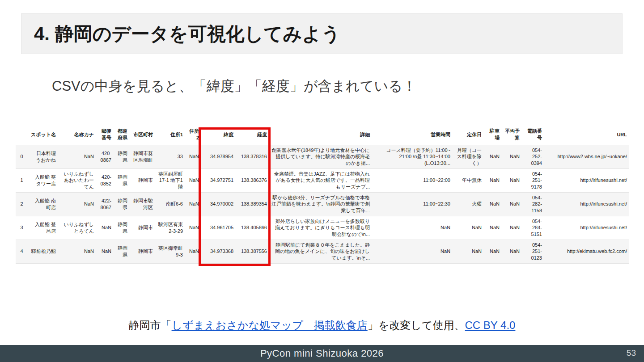 The width and height of the screenshot is (644, 362). Describe the element at coordinates (512, 135) in the screenshot. I see `column-header: 平均予算` at that location.